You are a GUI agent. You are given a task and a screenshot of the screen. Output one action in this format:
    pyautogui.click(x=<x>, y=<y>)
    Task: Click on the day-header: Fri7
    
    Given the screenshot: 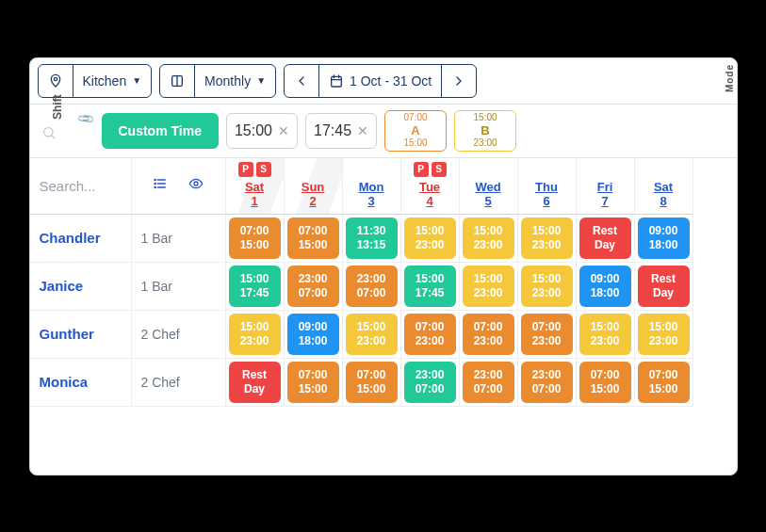 What is the action you would take?
    pyautogui.click(x=606, y=186)
    